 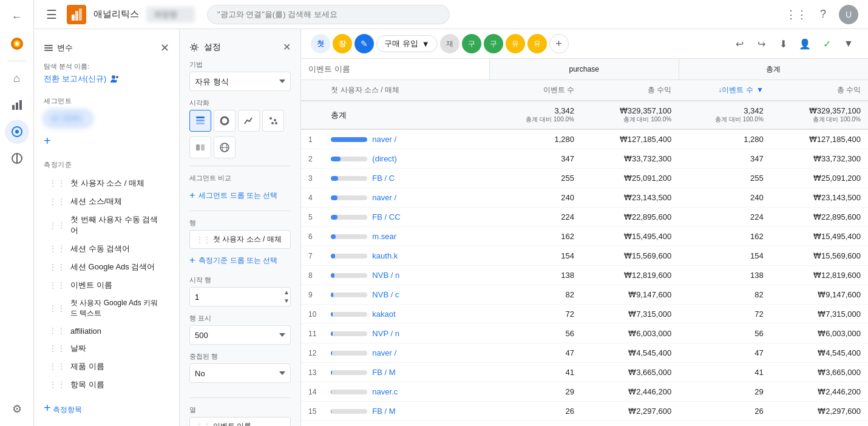 What do you see at coordinates (537, 44) in the screenshot?
I see `u2-btn: 유` at bounding box center [537, 44].